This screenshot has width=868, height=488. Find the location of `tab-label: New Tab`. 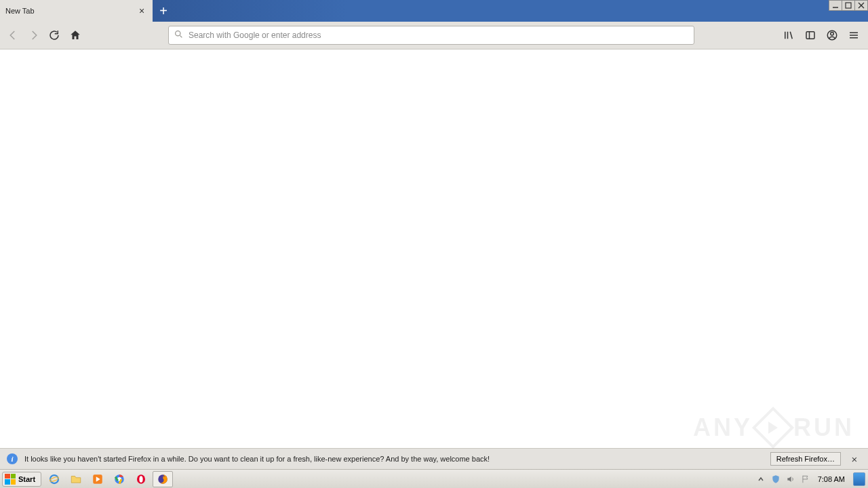

tab-label: New Tab is located at coordinates (20, 11).